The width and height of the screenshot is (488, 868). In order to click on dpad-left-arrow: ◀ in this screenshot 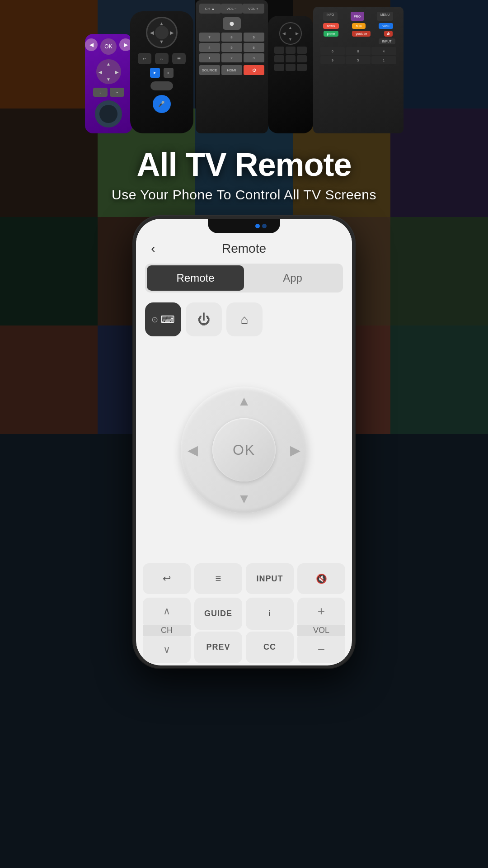, I will do `click(192, 450)`.